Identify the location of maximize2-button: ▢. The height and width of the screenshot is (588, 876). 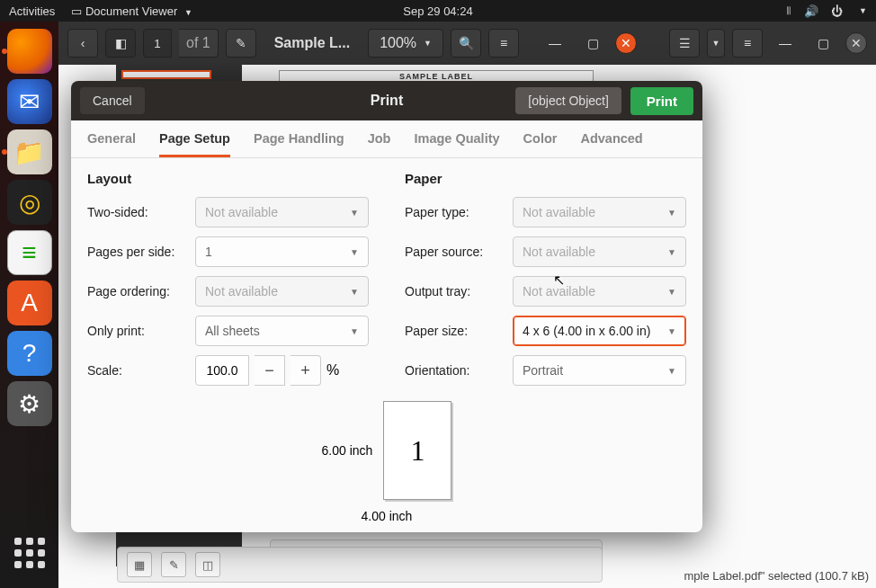
(823, 43).